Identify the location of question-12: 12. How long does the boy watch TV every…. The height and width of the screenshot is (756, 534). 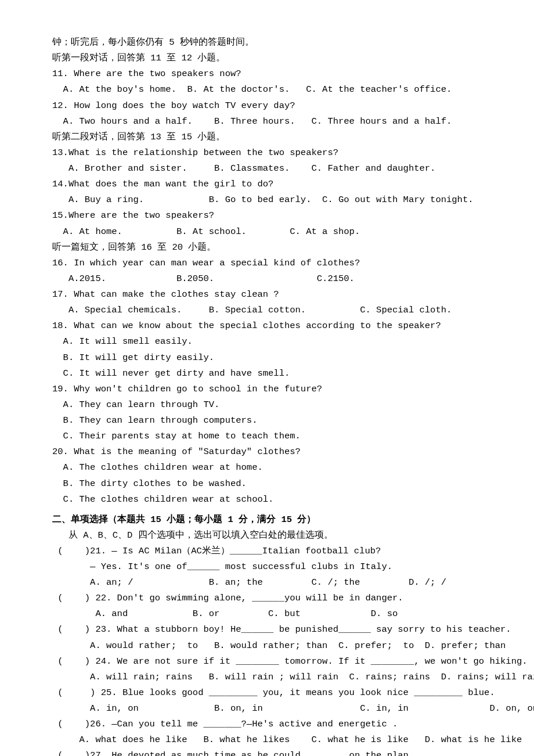
(267, 106).